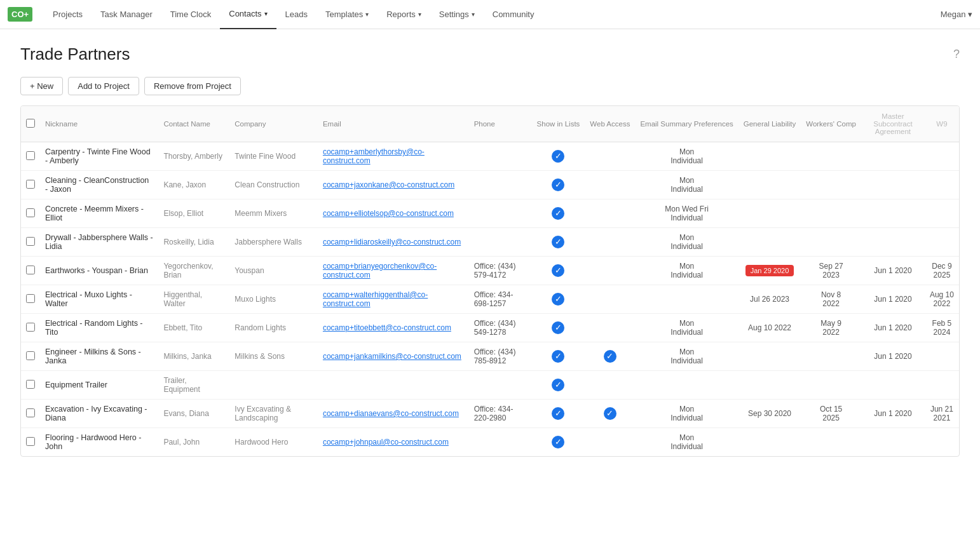 The image size is (980, 552). What do you see at coordinates (42, 86) in the screenshot?
I see `new-button: + New` at bounding box center [42, 86].